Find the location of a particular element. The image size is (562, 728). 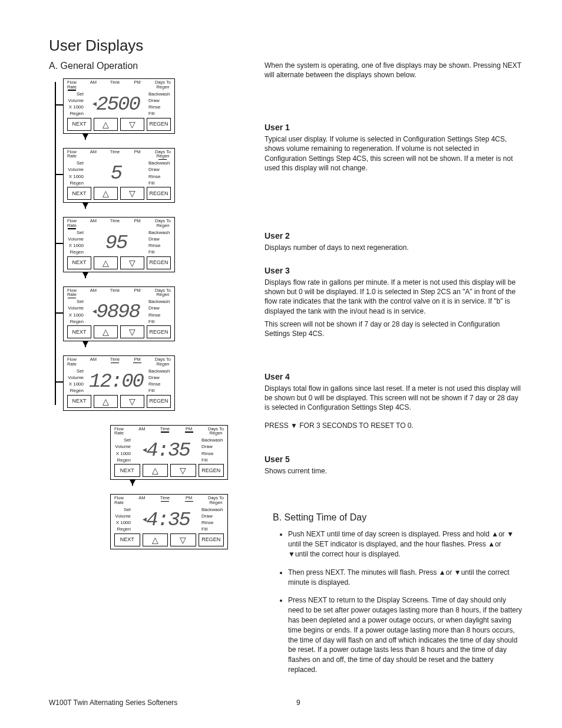

section-b-list: Push NEXT until time of day screen is di… is located at coordinates (394, 602).